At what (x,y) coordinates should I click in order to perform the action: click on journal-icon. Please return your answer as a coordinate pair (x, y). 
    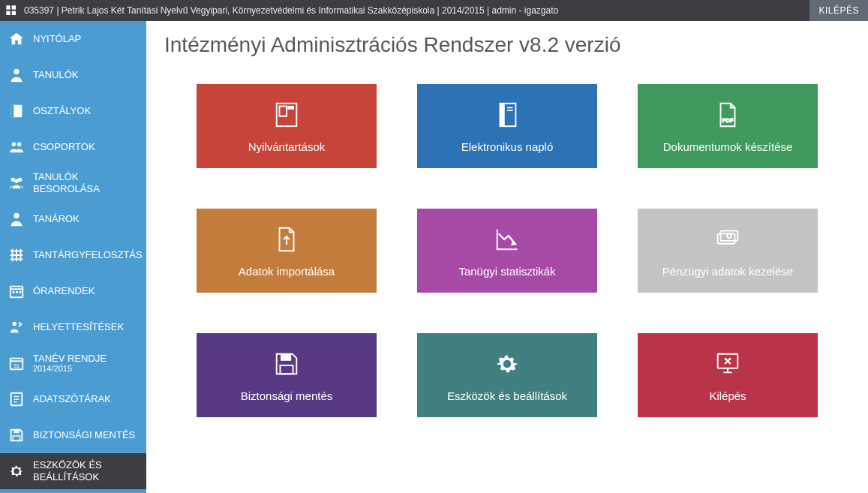
    Looking at the image, I should click on (507, 115).